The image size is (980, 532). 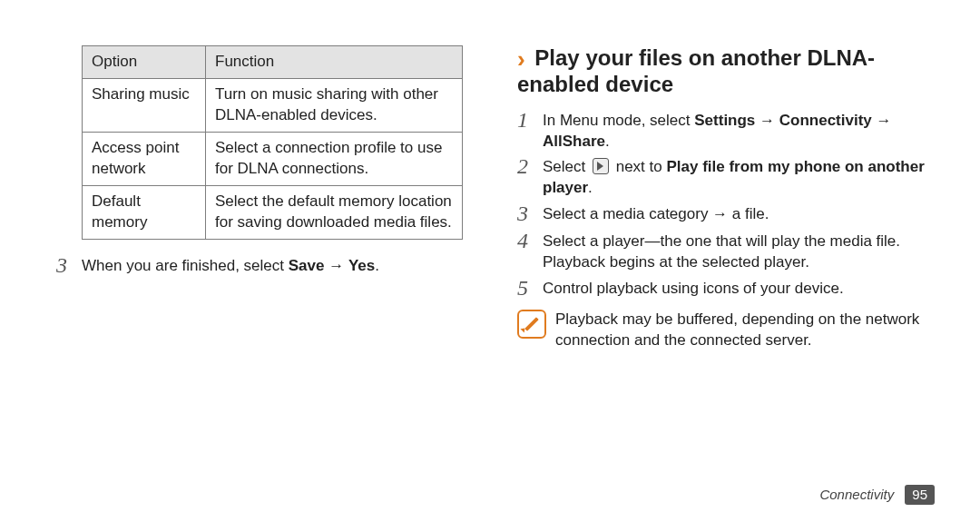 I want to click on step-bold: Save, so click(x=307, y=265).